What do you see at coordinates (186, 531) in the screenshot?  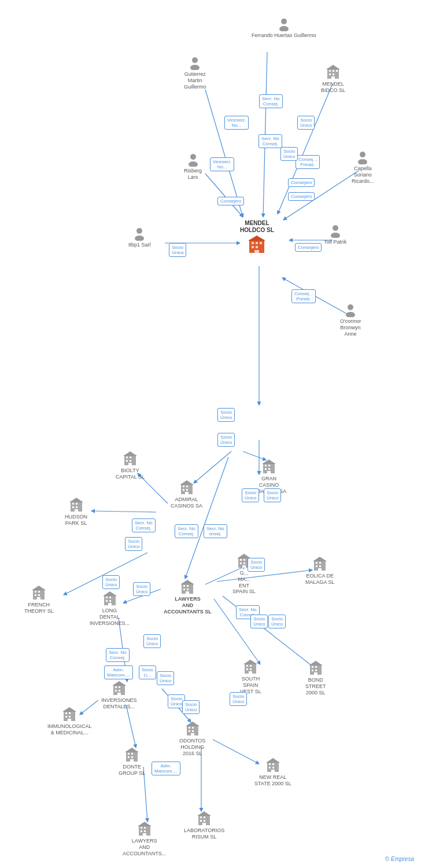 I see `role-secr-no-consej-adm2: Secr. NoConsej.` at bounding box center [186, 531].